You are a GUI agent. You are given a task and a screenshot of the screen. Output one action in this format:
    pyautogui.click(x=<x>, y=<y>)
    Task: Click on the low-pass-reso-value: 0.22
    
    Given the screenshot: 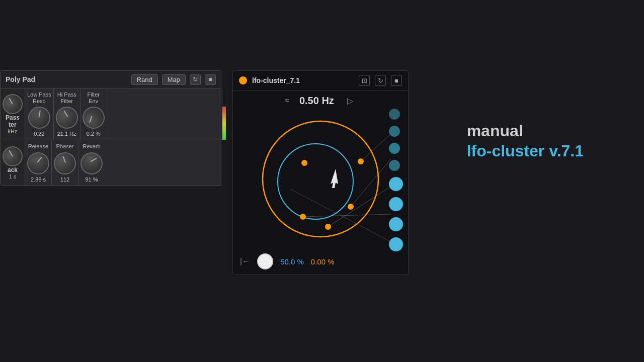 What is the action you would take?
    pyautogui.click(x=39, y=134)
    